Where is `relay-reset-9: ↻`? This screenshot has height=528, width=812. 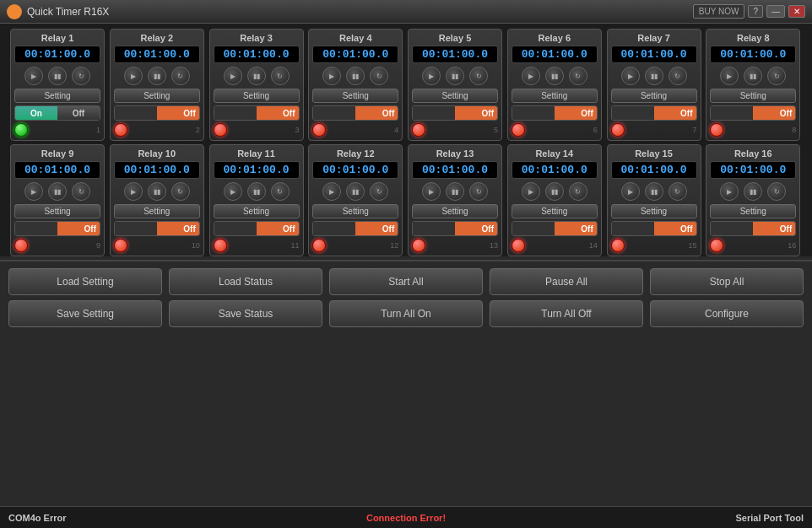 relay-reset-9: ↻ is located at coordinates (81, 191).